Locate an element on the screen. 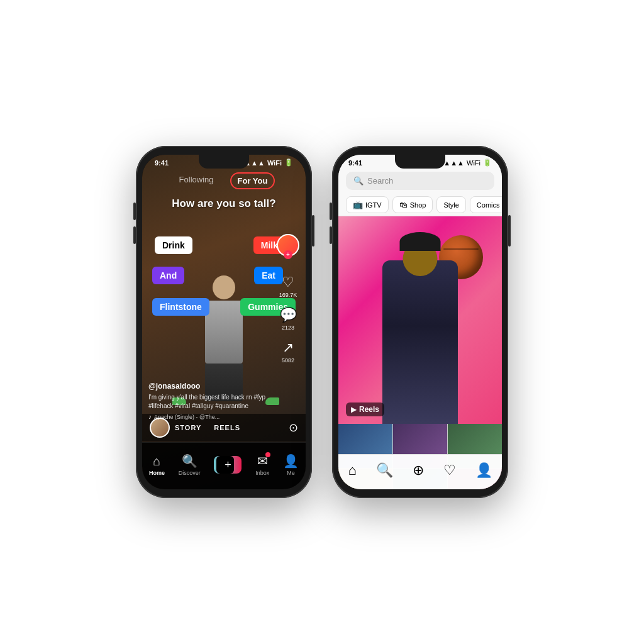  for-you-tab: For You is located at coordinates (253, 181).